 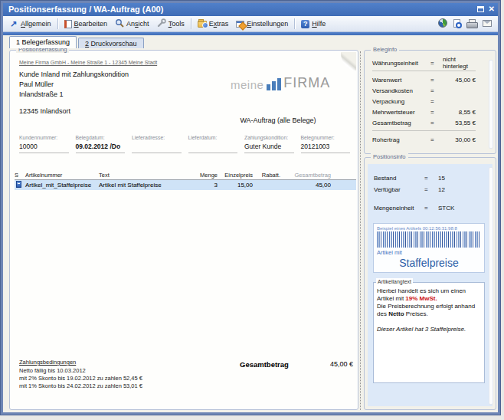 What do you see at coordinates (156, 144) in the screenshot?
I see `field-lieferadresse: Lieferadresse:` at bounding box center [156, 144].